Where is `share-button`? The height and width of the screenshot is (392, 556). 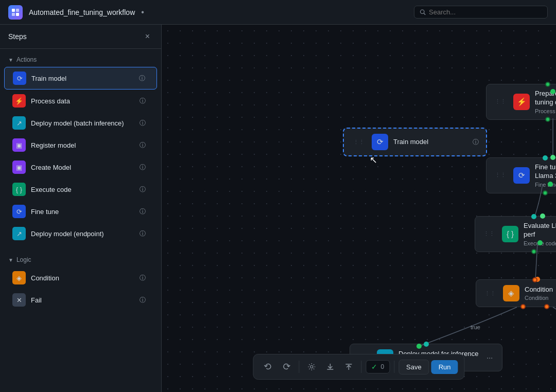
share-button is located at coordinates (349, 367).